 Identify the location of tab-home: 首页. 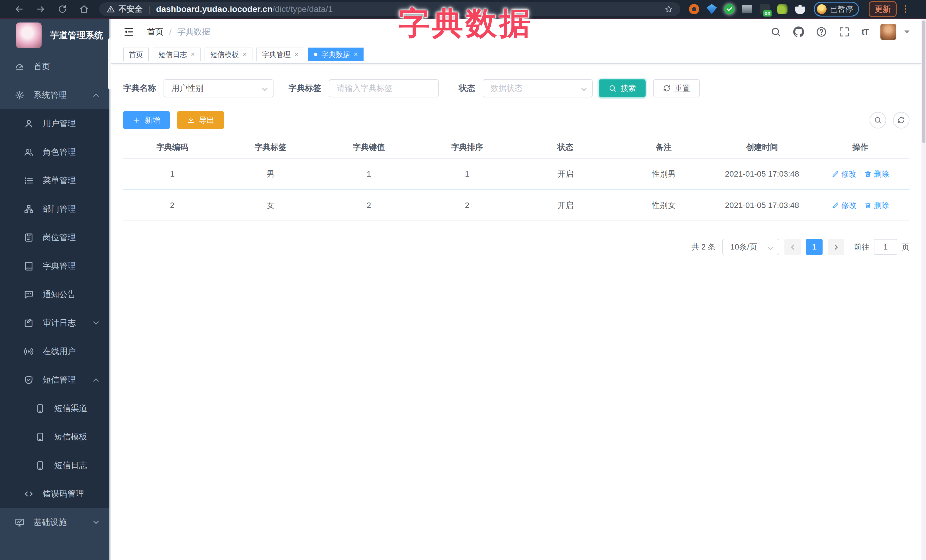
(136, 54).